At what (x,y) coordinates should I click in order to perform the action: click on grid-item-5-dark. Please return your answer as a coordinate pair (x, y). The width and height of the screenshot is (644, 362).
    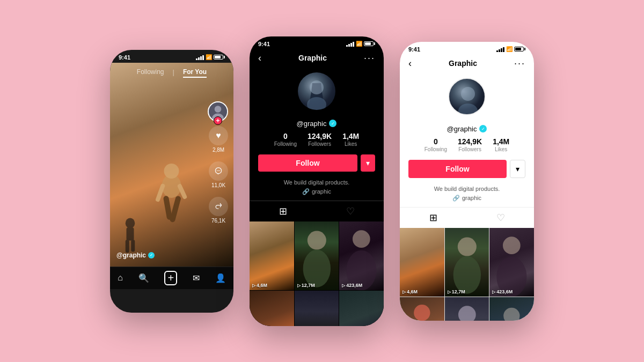
    Looking at the image, I should click on (317, 308).